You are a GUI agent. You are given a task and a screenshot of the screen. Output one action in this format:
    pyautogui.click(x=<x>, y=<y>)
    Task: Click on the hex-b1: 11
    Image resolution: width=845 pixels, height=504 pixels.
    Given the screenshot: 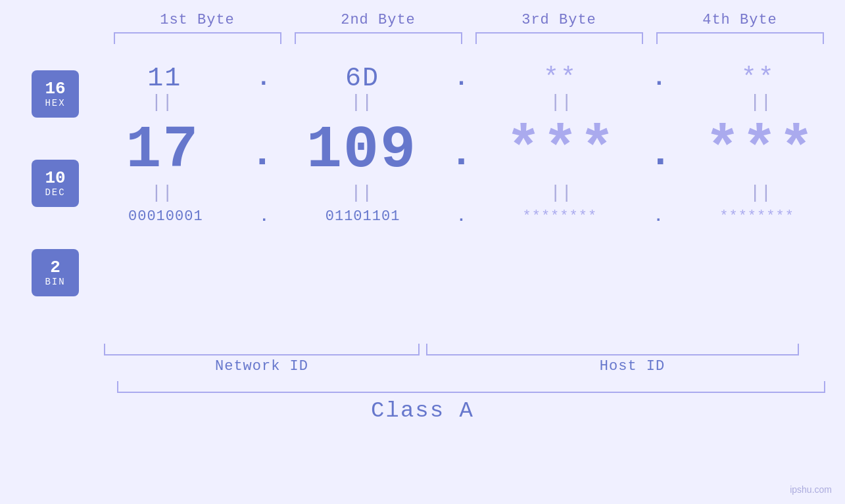 What is the action you would take?
    pyautogui.click(x=164, y=79)
    